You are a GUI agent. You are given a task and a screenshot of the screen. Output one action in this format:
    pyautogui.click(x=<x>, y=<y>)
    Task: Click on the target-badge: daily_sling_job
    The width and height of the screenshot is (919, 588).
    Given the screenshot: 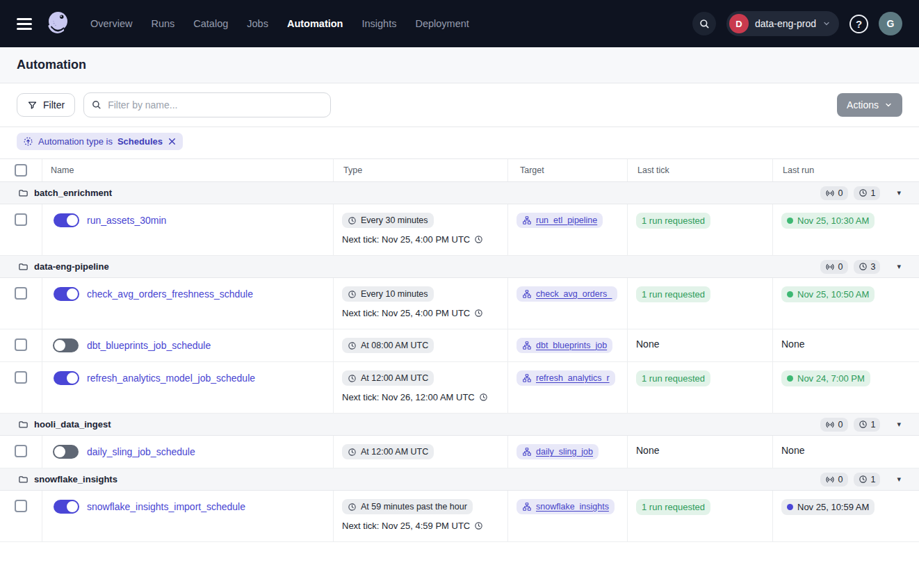 What is the action you would take?
    pyautogui.click(x=558, y=452)
    